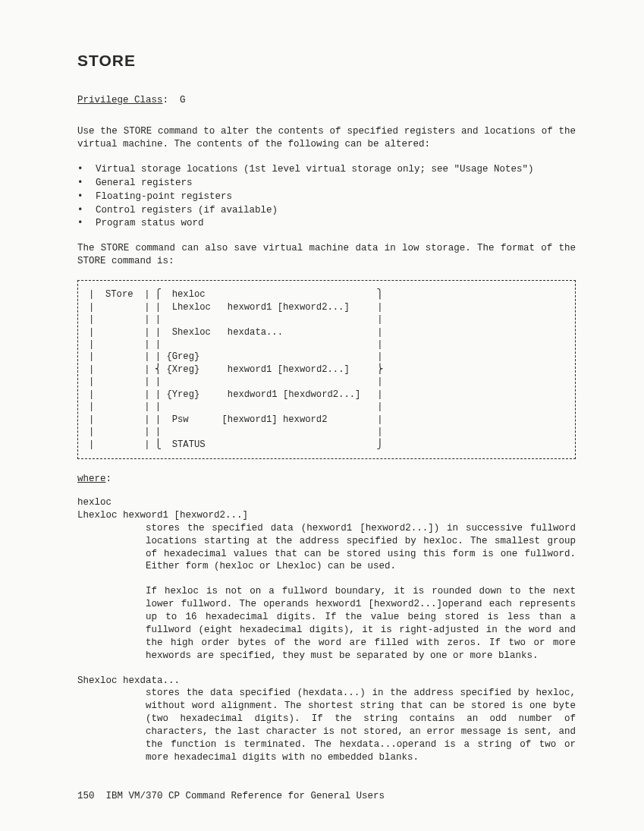 The width and height of the screenshot is (644, 831). Describe the element at coordinates (326, 797) in the screenshot. I see `page-footer: 150 IBM VM/370 CP Command Reference for …` at that location.